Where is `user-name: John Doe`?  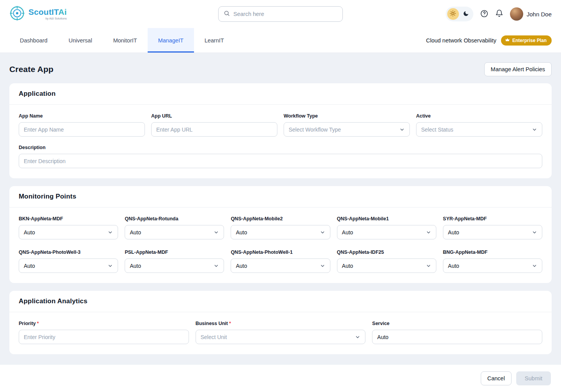
user-name: John Doe is located at coordinates (539, 14).